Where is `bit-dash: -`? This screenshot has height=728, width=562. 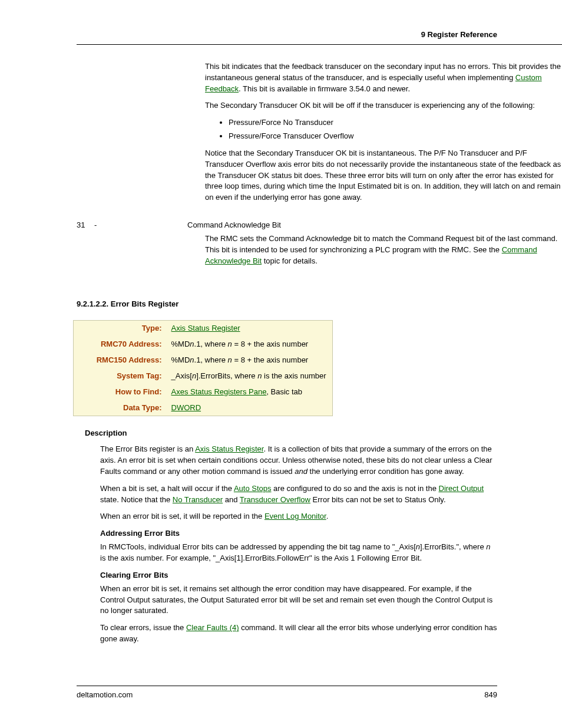 bit-dash: - is located at coordinates (103, 225).